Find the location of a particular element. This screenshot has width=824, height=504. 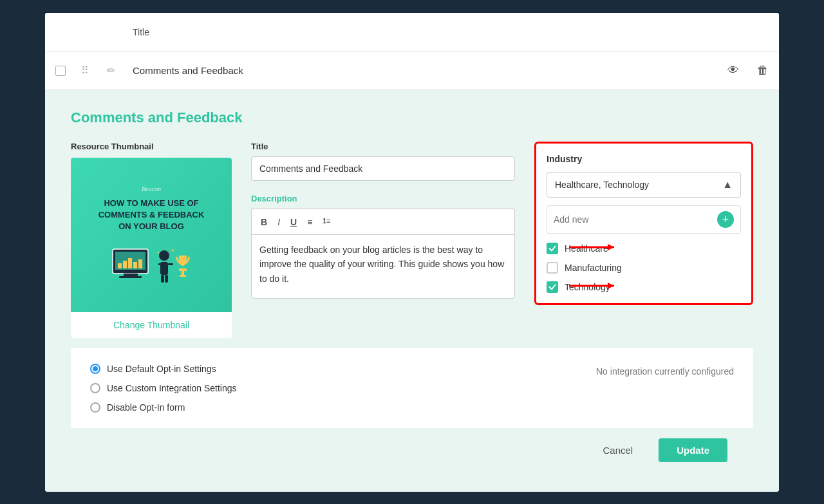

description-label: Description is located at coordinates (383, 198).